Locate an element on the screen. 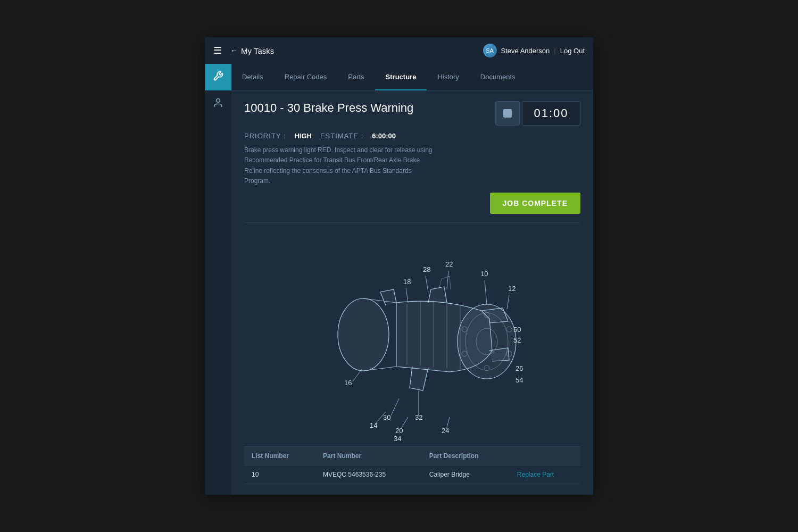 This screenshot has width=798, height=532. svg-text: 16 is located at coordinates (348, 383).